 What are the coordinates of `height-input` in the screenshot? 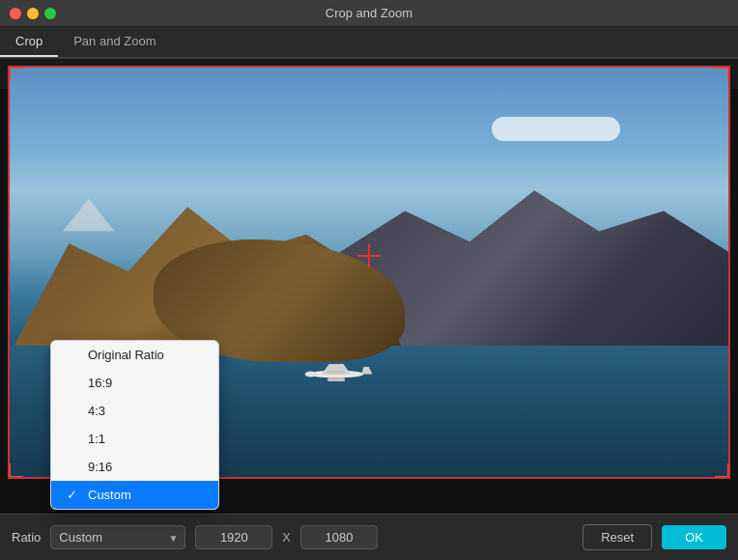 It's located at (339, 537).